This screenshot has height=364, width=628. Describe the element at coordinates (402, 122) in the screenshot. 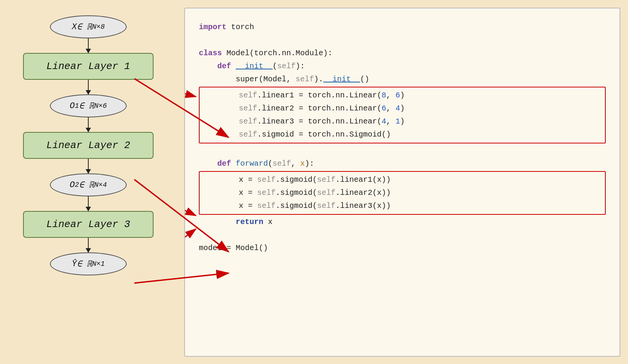

I see `code-linear3-init: self.linear3 = torch.nn.Linear(2, 0)` at that location.